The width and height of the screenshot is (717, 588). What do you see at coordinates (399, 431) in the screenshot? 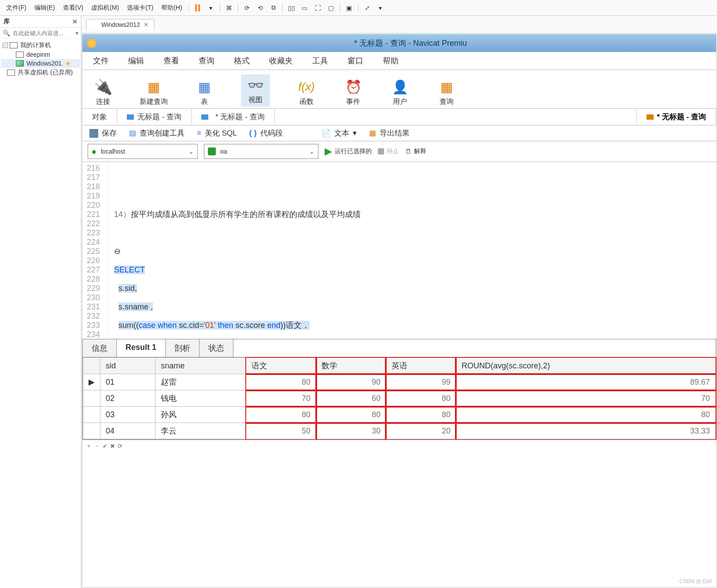
I see `table-row: 04 李云 50 30 20 33.33` at bounding box center [399, 431].